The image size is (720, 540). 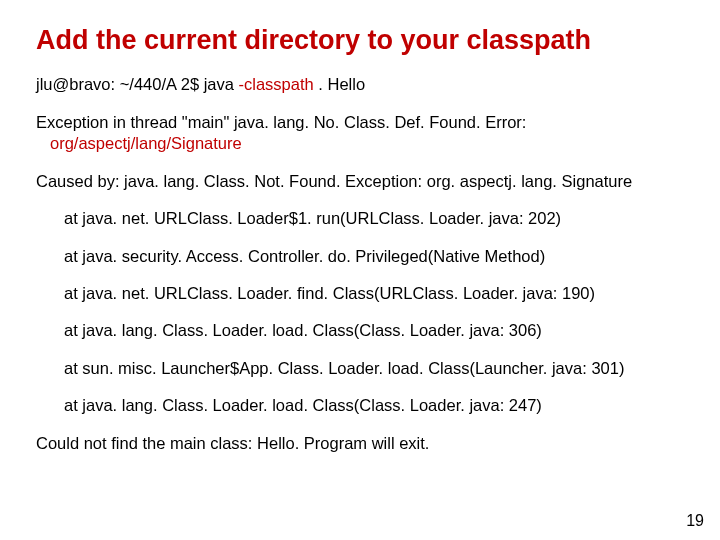 What do you see at coordinates (376, 294) in the screenshot?
I see `stack-trace-line: at java. net. URLClass. Loader. find. Cl…` at bounding box center [376, 294].